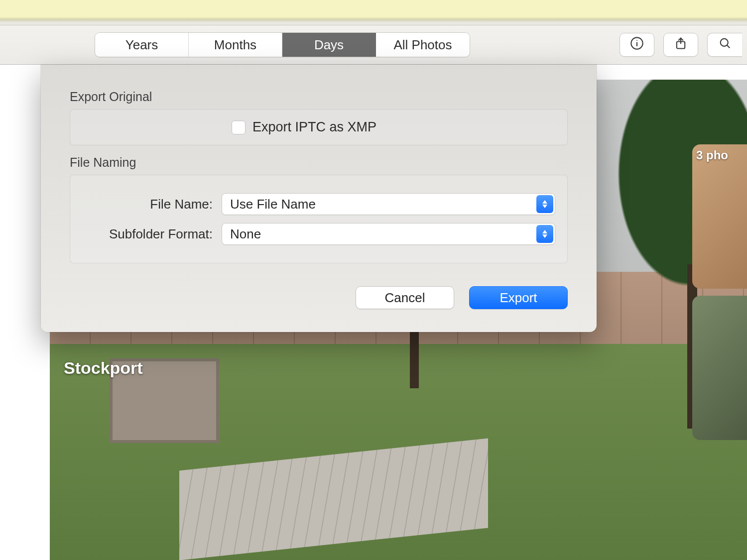  What do you see at coordinates (712, 155) in the screenshot?
I see `photo-count-badge: 3 pho` at bounding box center [712, 155].